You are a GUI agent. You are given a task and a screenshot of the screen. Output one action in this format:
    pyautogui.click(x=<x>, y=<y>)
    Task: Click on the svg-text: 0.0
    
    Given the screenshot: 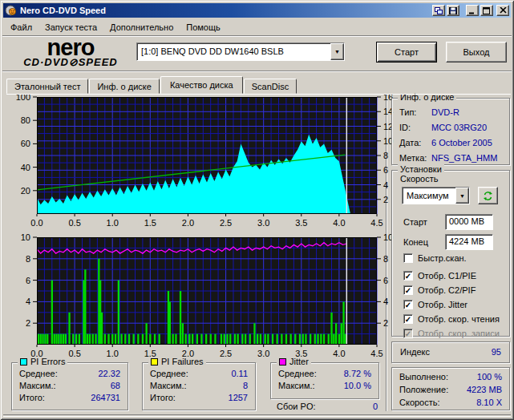 What is the action you would take?
    pyautogui.click(x=37, y=223)
    